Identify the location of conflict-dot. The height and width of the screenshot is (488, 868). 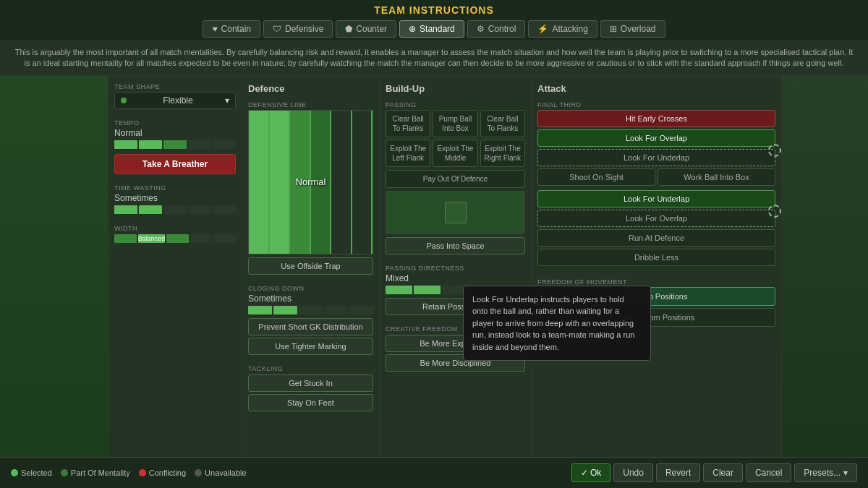
(142, 473).